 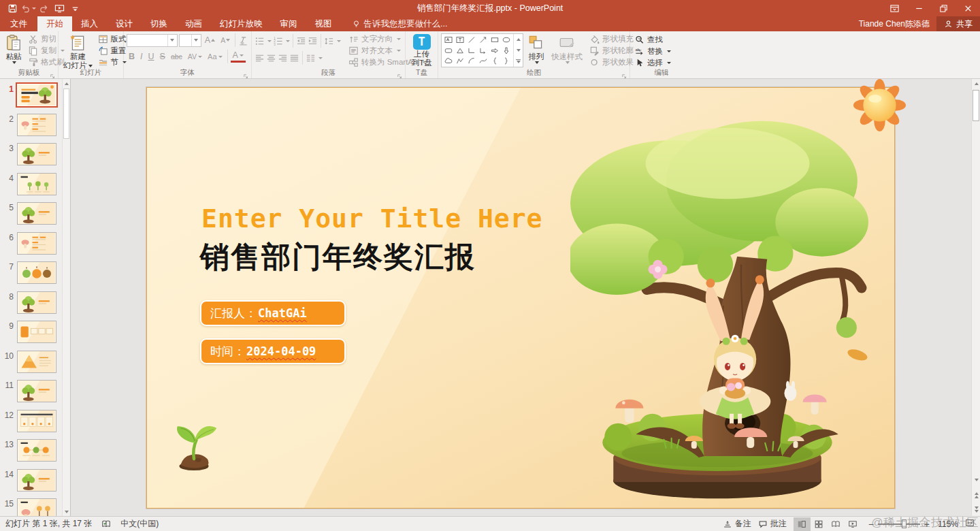 I want to click on close-button, so click(x=968, y=8).